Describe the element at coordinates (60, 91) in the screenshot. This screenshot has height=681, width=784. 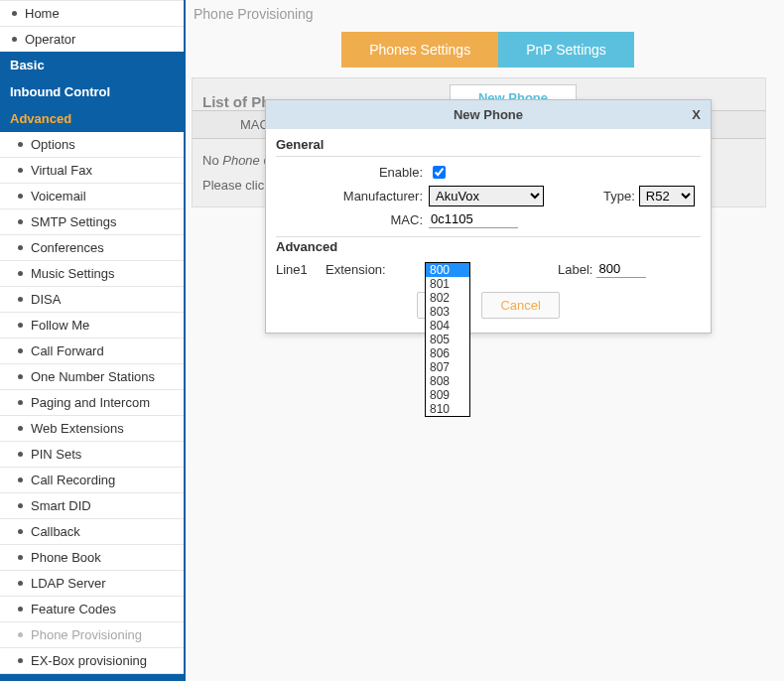
I see `sidebar-header-label: Inbound Control` at that location.